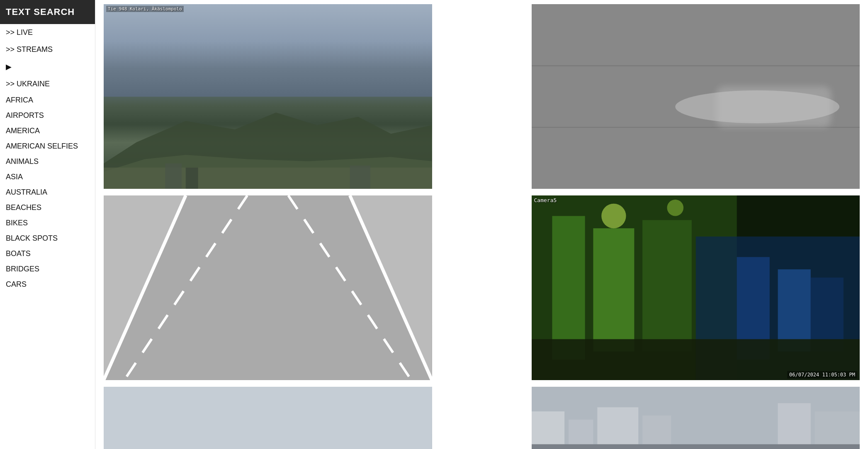 The image size is (868, 449). I want to click on nav-streams: >> STREAMS, so click(47, 50).